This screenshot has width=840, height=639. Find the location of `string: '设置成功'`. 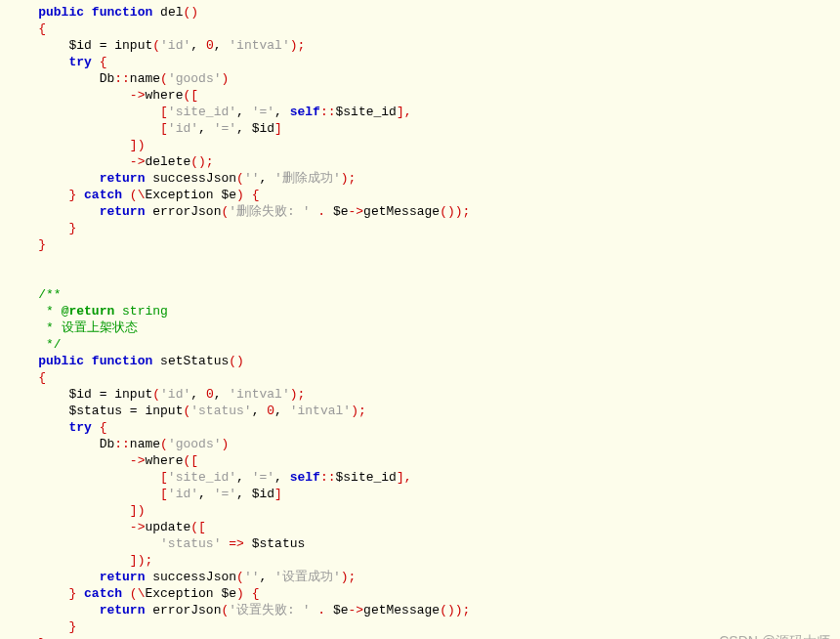

string: '设置成功' is located at coordinates (308, 576).